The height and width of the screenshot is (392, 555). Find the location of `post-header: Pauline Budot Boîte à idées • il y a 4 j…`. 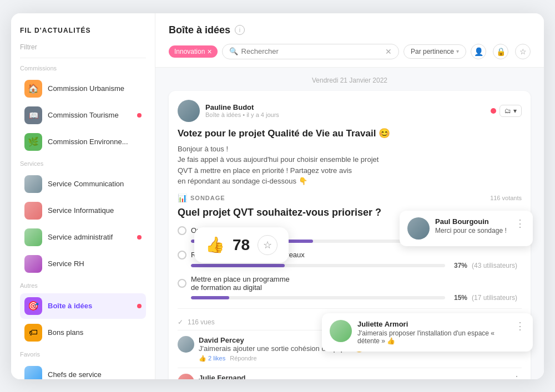

post-header: Pauline Budot Boîte à idées • il y a 4 j… is located at coordinates (350, 111).